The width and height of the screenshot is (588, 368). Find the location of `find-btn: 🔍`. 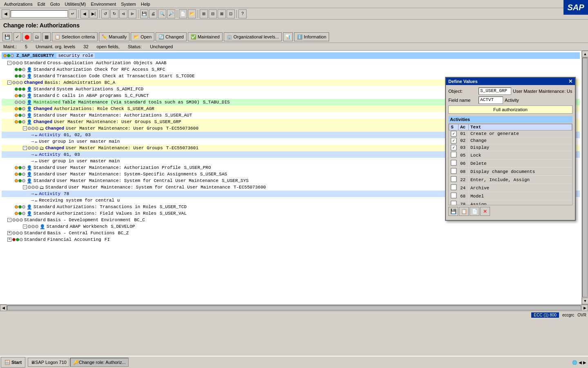

find-btn: 🔍 is located at coordinates (162, 14).